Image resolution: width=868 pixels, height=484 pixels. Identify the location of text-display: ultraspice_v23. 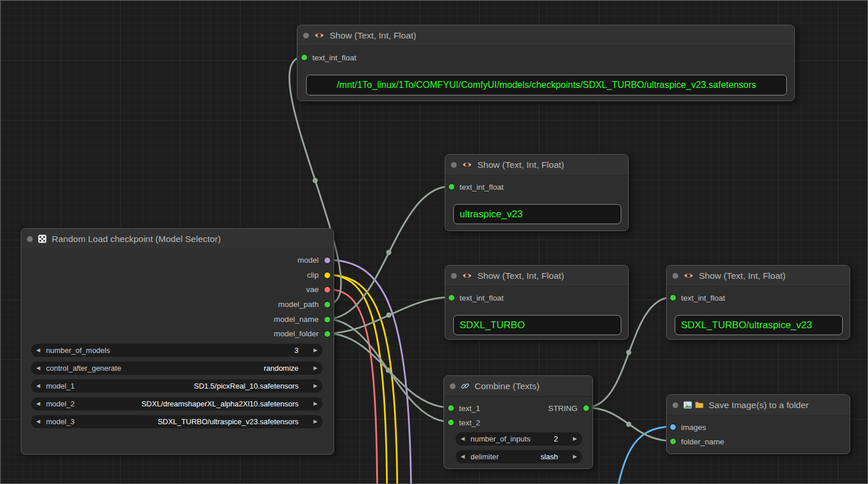
(537, 214).